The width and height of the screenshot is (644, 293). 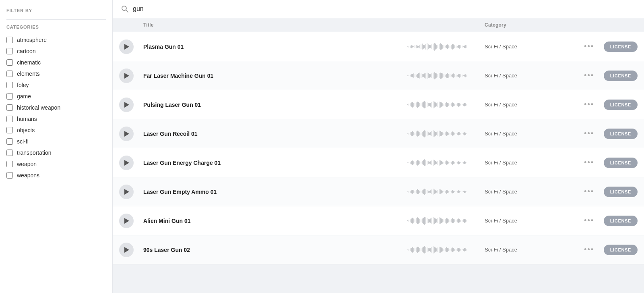 What do you see at coordinates (56, 40) in the screenshot?
I see `category-item-atmosphere: atmosphere` at bounding box center [56, 40].